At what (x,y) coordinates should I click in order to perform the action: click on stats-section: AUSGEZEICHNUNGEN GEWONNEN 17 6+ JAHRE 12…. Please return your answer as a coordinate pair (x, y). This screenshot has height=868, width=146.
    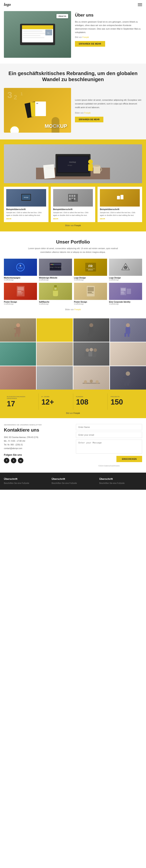
    Looking at the image, I should click on (73, 404).